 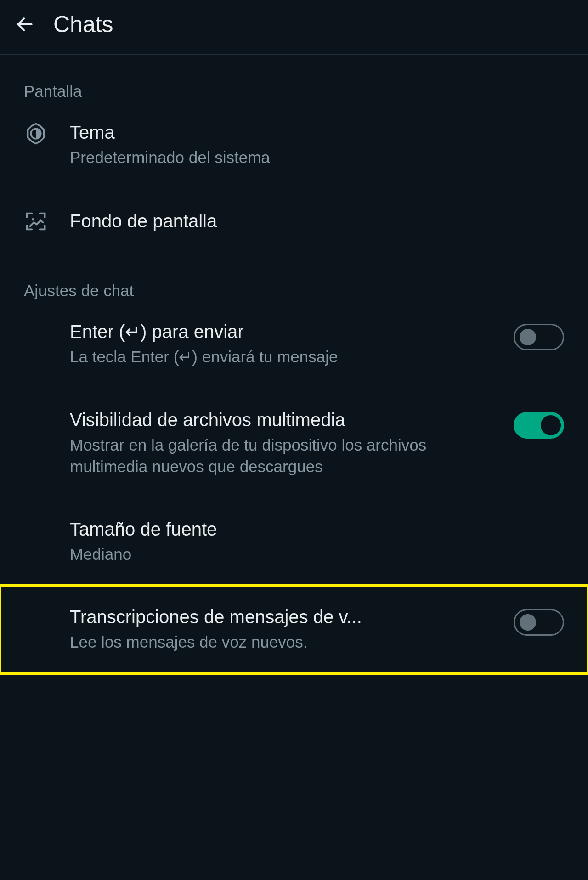 I want to click on row-wallpaper: Fondo de pantalla, so click(x=294, y=221).